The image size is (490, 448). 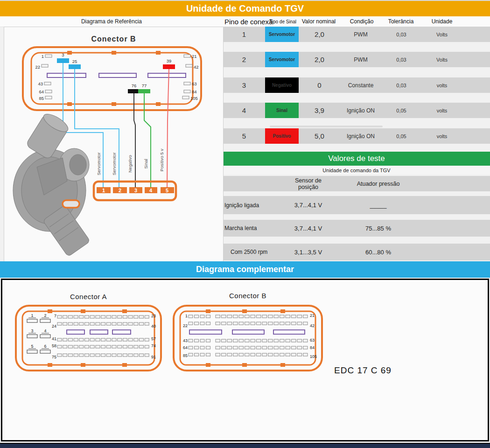 What do you see at coordinates (40, 84) in the screenshot?
I see `pin-label: 43` at bounding box center [40, 84].